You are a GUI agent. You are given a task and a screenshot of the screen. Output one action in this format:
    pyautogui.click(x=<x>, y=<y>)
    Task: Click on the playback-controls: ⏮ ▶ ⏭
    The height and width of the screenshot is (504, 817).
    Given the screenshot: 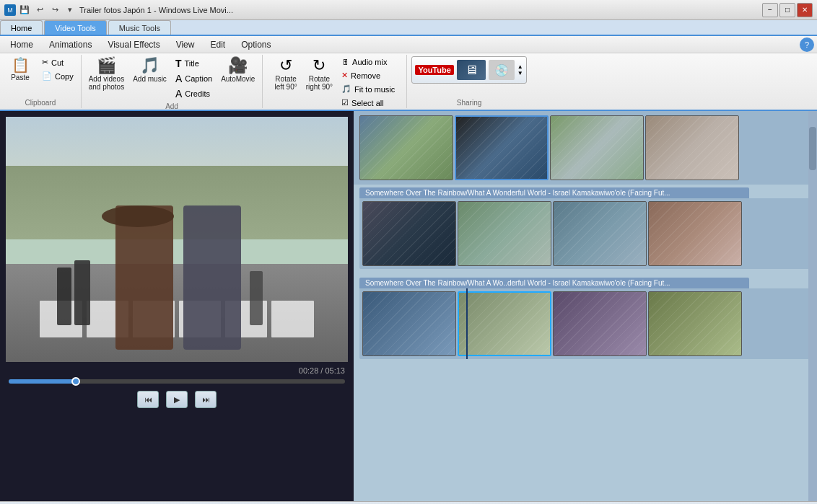 What is the action you would take?
    pyautogui.click(x=177, y=399)
    